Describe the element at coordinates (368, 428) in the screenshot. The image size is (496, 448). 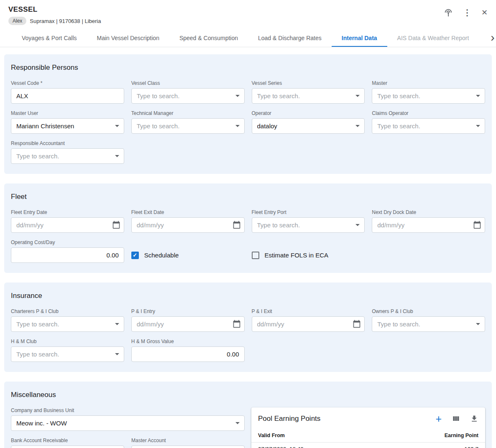
I see `pool-earning-points-card: Pool Earning Points + Valid From Earning…` at that location.